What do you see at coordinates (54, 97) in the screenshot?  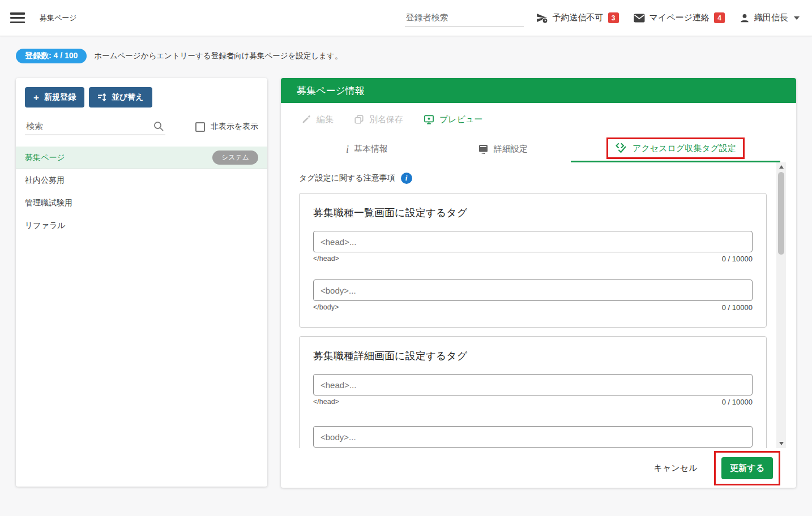 I see `new-registration-button: + 新規登録` at bounding box center [54, 97].